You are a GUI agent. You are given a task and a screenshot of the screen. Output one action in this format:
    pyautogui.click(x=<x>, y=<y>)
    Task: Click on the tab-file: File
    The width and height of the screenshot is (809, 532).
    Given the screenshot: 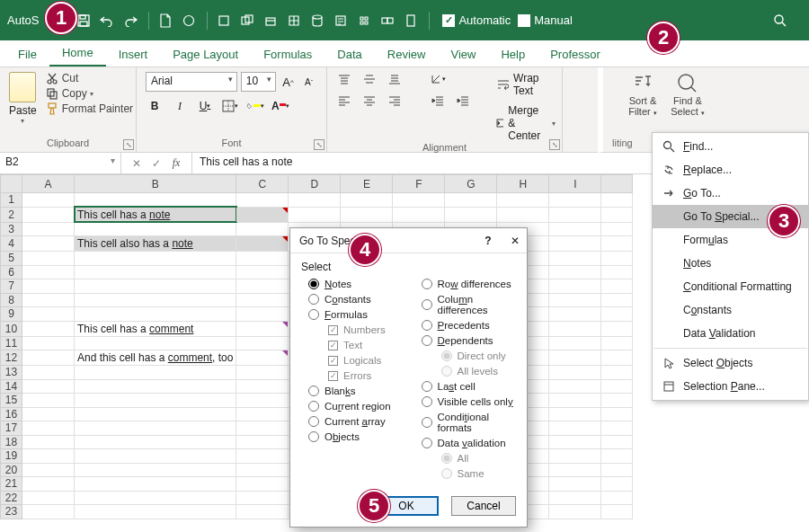 What is the action you would take?
    pyautogui.click(x=27, y=54)
    